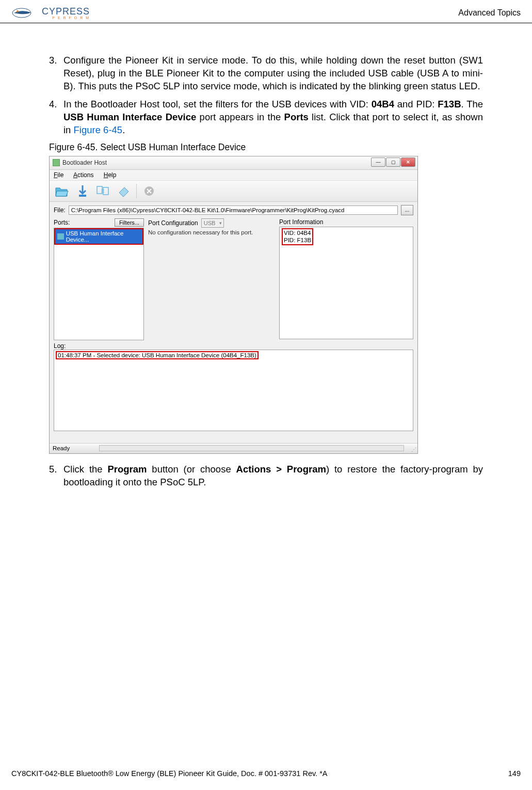  I want to click on step-text: Configure the Pioneer Kit in service mod…, so click(273, 73).